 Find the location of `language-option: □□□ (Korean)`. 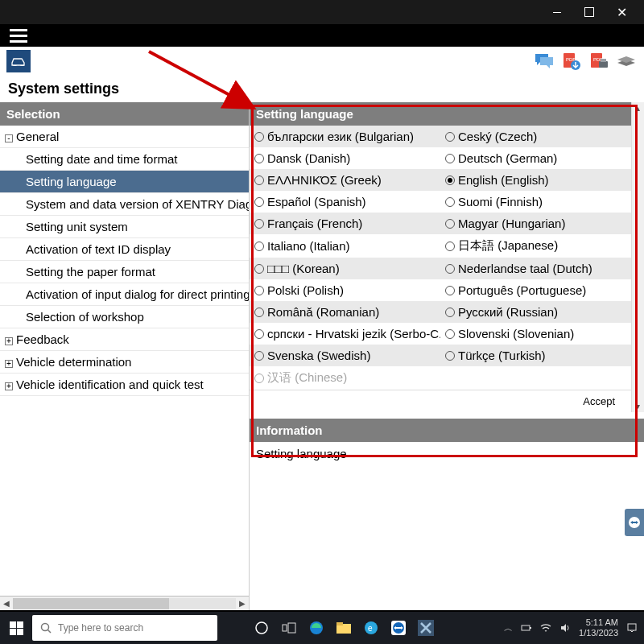

language-option: □□□ (Korean) is located at coordinates (345, 269).